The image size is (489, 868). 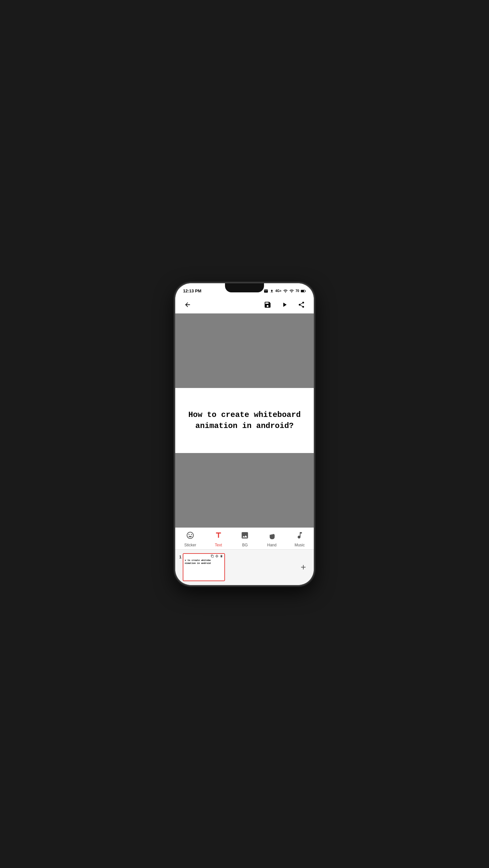 I want to click on thumb-move-icon, so click(x=217, y=556).